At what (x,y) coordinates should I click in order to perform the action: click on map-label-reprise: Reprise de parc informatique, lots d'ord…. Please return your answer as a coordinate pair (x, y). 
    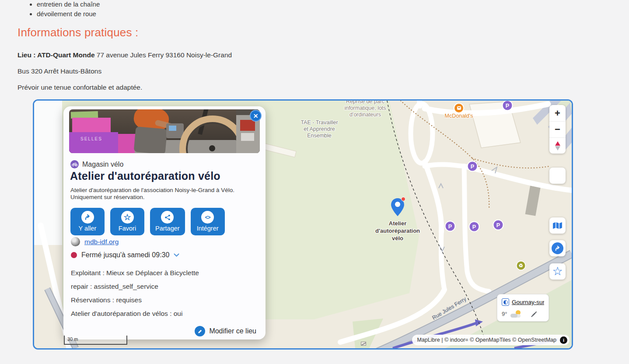
    Looking at the image, I should click on (365, 108).